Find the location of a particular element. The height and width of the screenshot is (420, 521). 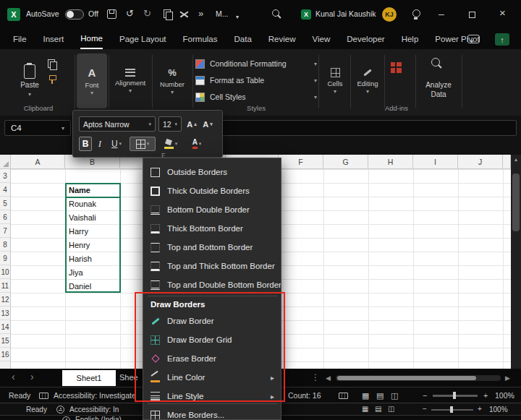

menu-item-thick-bottom-border: Thick Bottom Border is located at coordinates (212, 228).